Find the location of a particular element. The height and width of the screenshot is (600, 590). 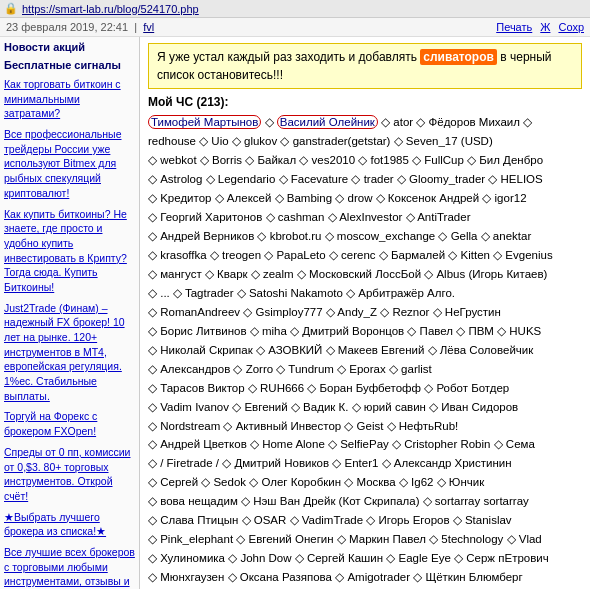

bookmark-link: Ж is located at coordinates (545, 27).